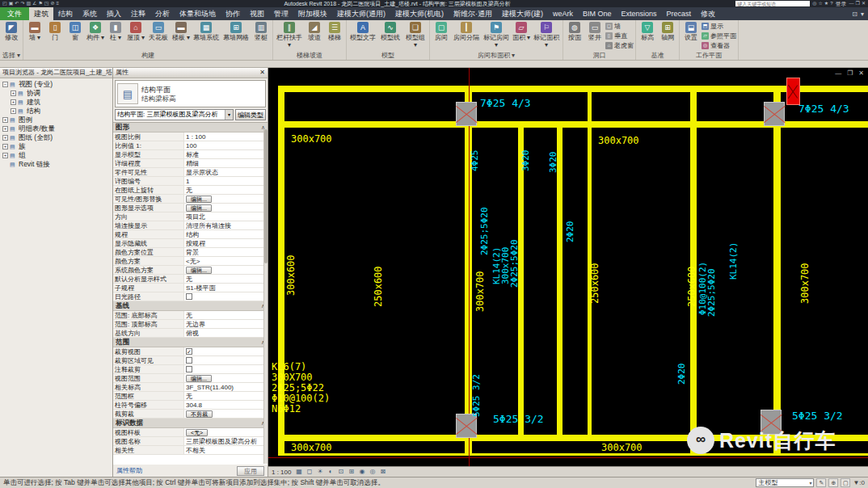 This screenshot has width=868, height=488. What do you see at coordinates (197, 433) in the screenshot?
I see `prop-edit-button: <无>` at bounding box center [197, 433].